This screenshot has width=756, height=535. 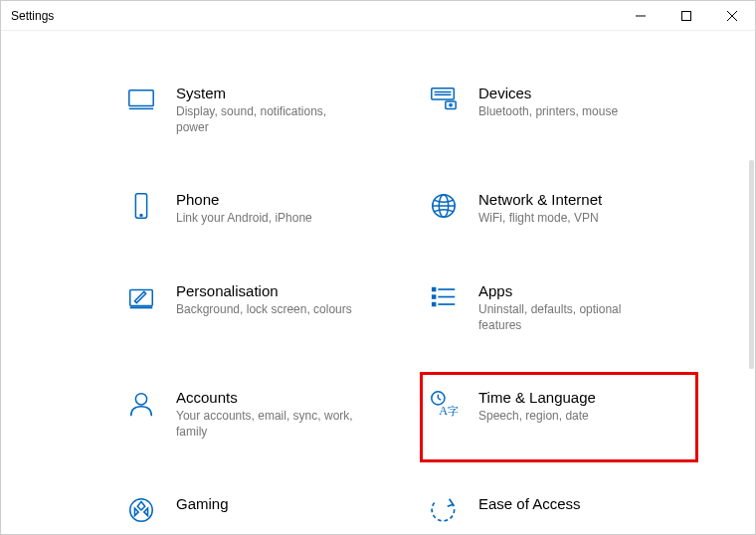 What do you see at coordinates (444, 208) in the screenshot?
I see `globe-icon` at bounding box center [444, 208].